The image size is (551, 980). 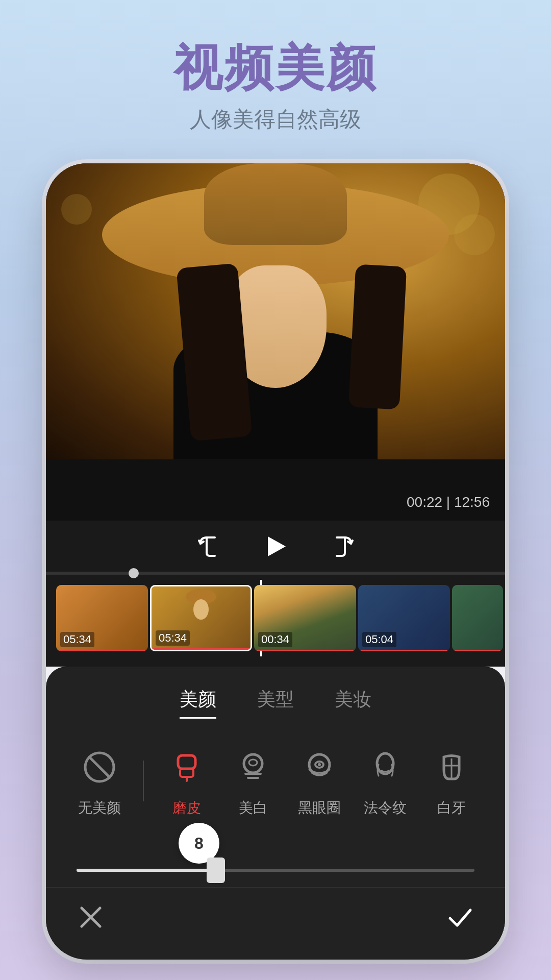 What do you see at coordinates (143, 781) in the screenshot?
I see `tool-divider` at bounding box center [143, 781].